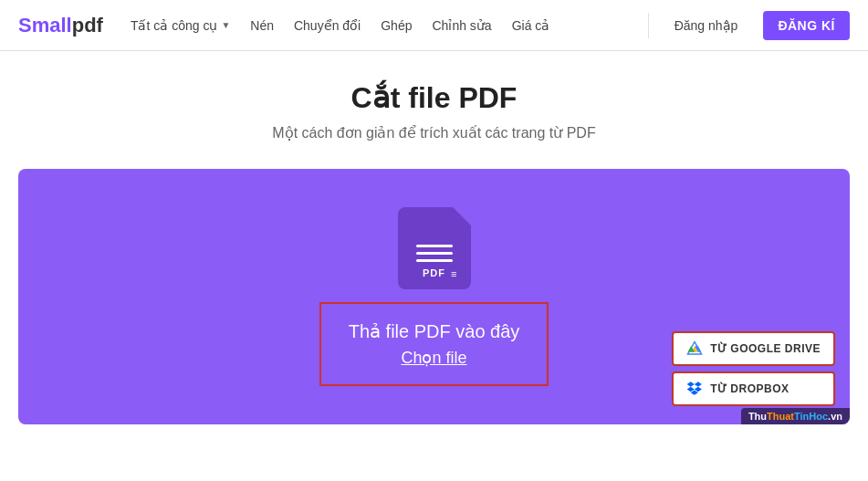  I want to click on pdf-icon-symbol: ≡, so click(458, 273).